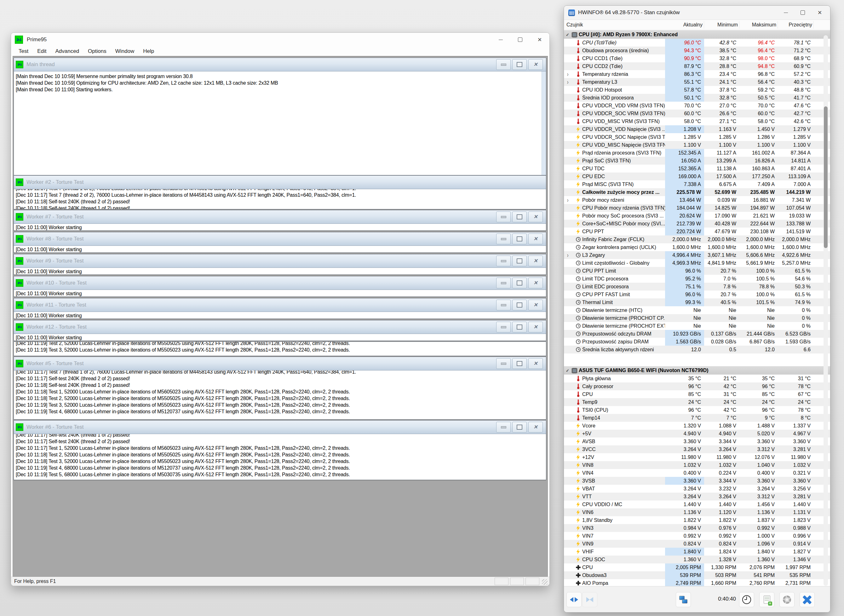  What do you see at coordinates (697, 481) in the screenshot?
I see `sensor-row: 3VSB3.360 V3.344 V3.360 V3.360 V` at bounding box center [697, 481].